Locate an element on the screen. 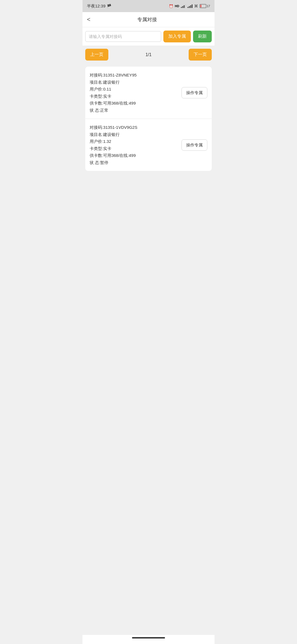 Image resolution: width=297 pixels, height=644 pixels. battery-level: 17 is located at coordinates (208, 6).